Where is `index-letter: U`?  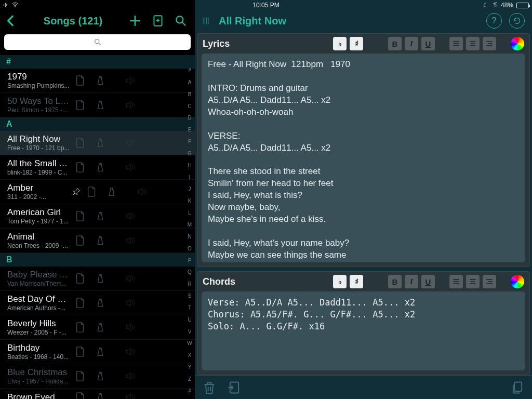
index-letter: U is located at coordinates (189, 320).